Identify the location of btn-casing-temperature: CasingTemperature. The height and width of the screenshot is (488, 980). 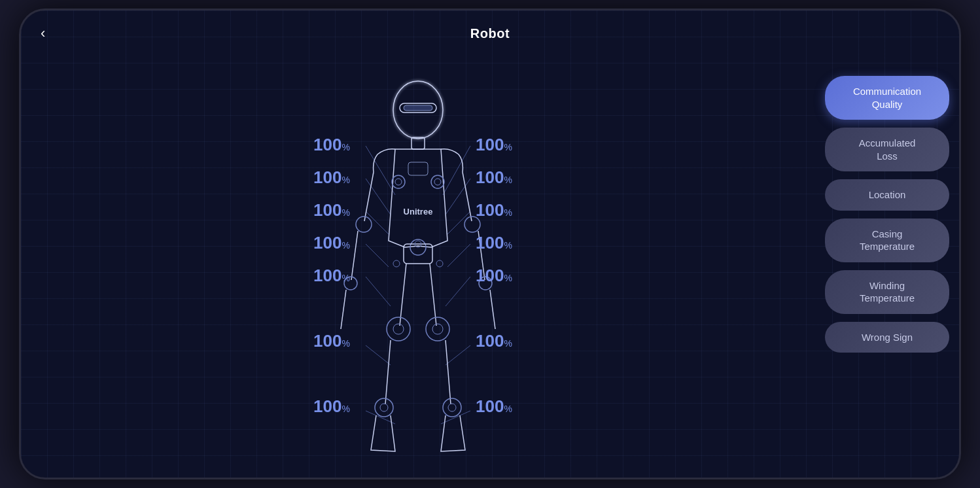
(887, 241).